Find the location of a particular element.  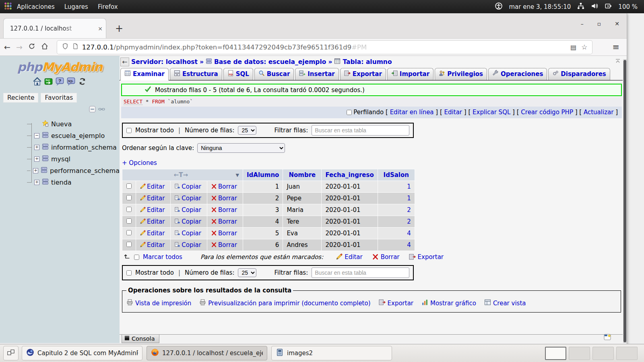

cell-idsalon-link: 1 is located at coordinates (409, 198).